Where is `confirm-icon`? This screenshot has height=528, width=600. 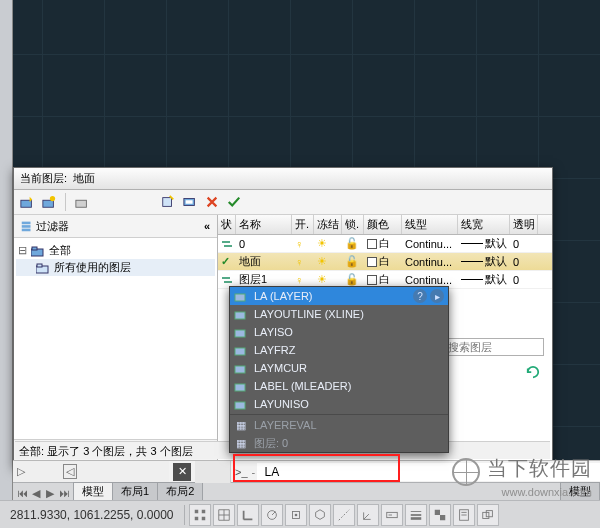 confirm-icon is located at coordinates (234, 202).